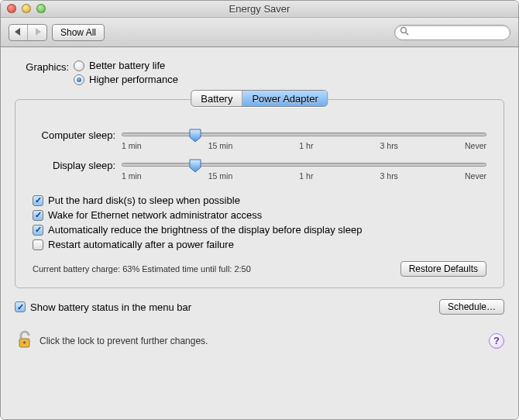 The image size is (519, 420). Describe the element at coordinates (217, 98) in the screenshot. I see `tab-battery: Battery` at that location.